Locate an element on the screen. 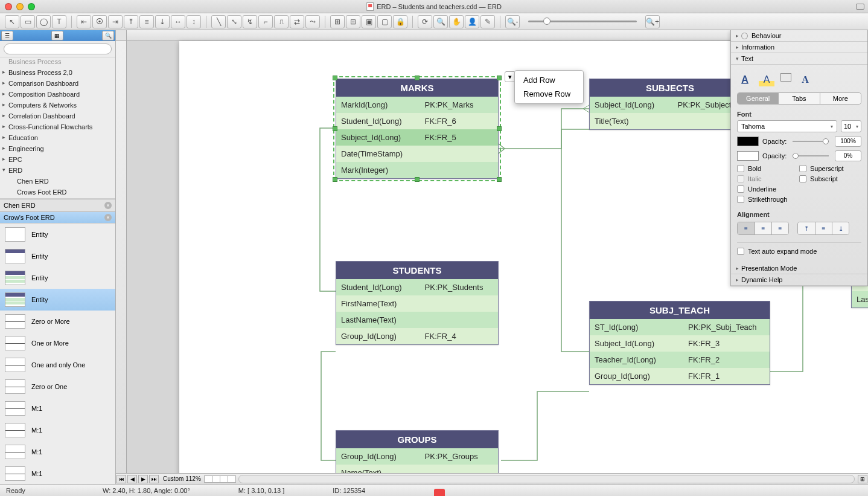 The height and width of the screenshot is (496, 868). subtab-general: General is located at coordinates (758, 98).